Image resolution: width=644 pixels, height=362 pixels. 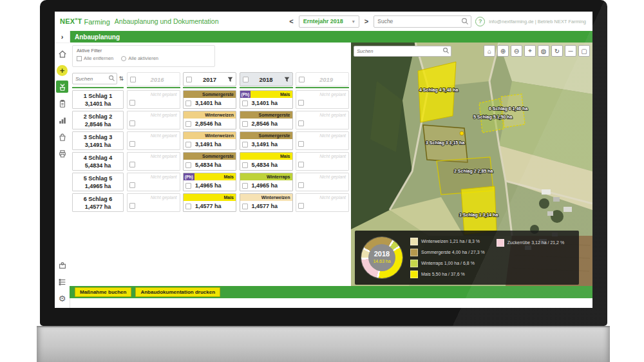 I want to click on map-tool-home: ⌂, so click(x=489, y=51).